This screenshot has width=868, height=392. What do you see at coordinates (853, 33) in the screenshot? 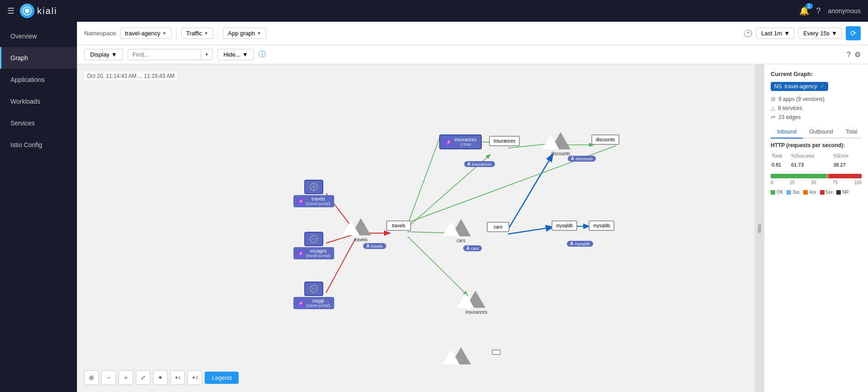
I see `refresh-button: ⟳` at bounding box center [853, 33].